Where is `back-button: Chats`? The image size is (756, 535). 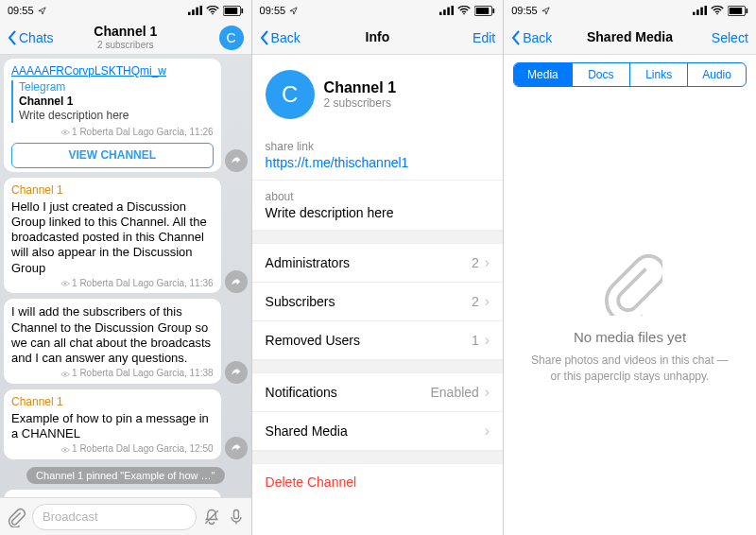 back-button: Chats is located at coordinates (30, 38).